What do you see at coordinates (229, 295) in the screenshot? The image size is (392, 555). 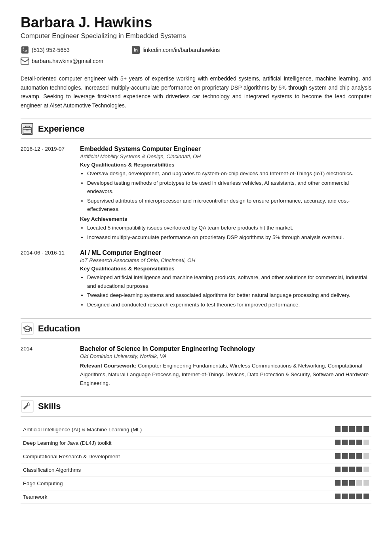 I see `qual-item: Tweaked deep-learning systems and associ…` at bounding box center [229, 295].